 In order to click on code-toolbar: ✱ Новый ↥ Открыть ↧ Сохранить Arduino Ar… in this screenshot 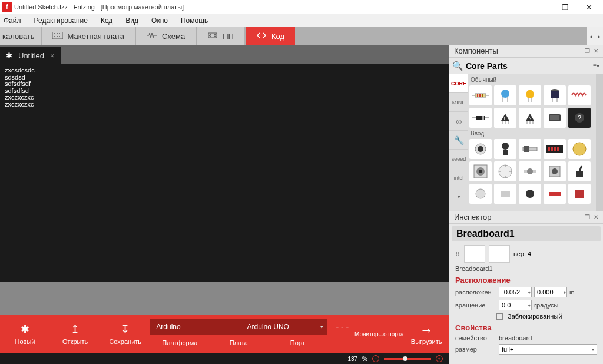, I will do `click(224, 334)`.